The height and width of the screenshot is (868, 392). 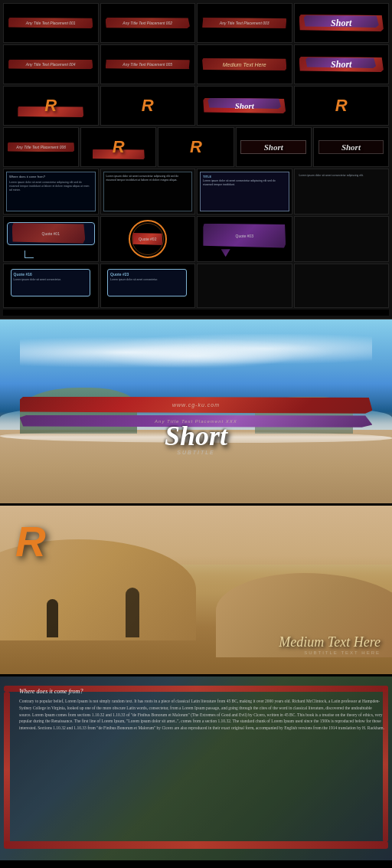 What do you see at coordinates (147, 280) in the screenshot?
I see `small-quote-body-2: Lorem ipsum dolor sit amet consectetur.` at bounding box center [147, 280].